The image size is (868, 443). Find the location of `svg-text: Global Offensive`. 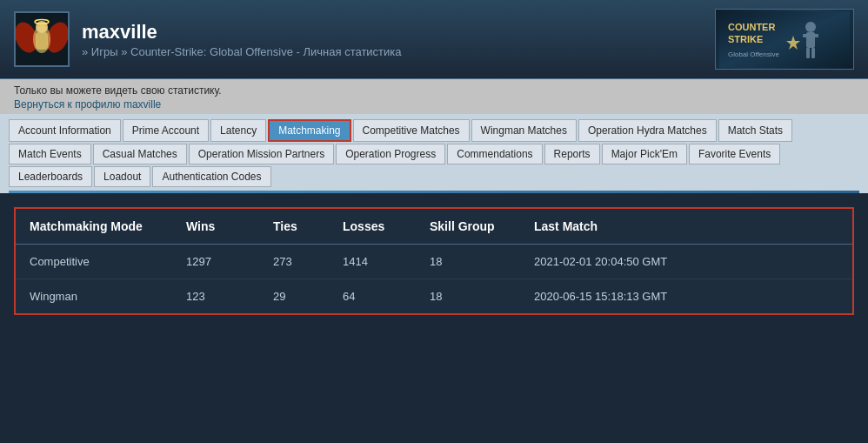

svg-text: Global Offensive is located at coordinates (754, 54).